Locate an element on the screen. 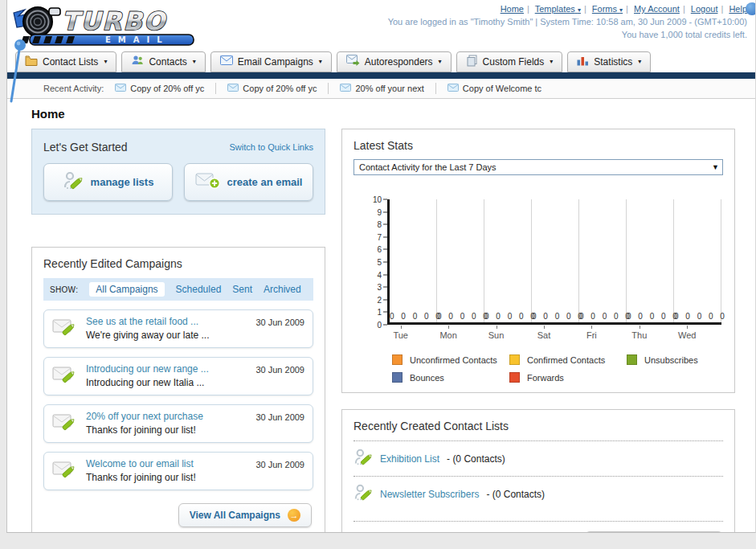 The height and width of the screenshot is (549, 756). tab-autoresponders: Autoresponders ▾ is located at coordinates (394, 62).